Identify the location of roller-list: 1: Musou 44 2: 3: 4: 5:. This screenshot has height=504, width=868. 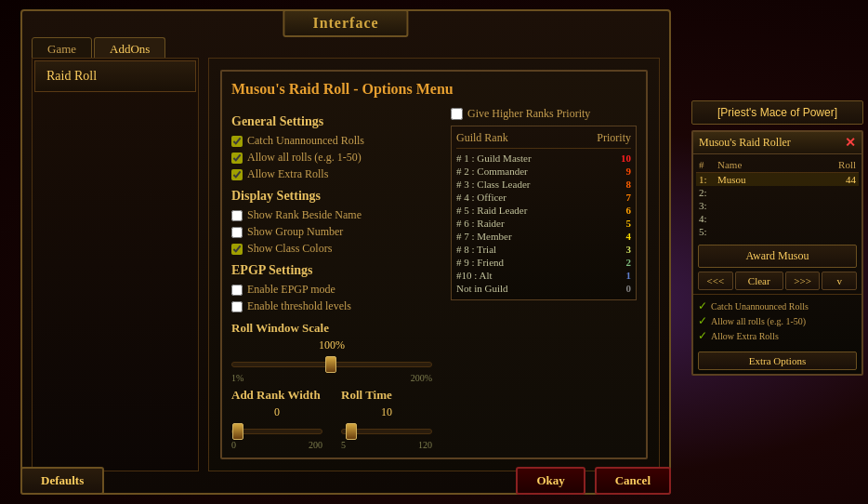
(777, 206).